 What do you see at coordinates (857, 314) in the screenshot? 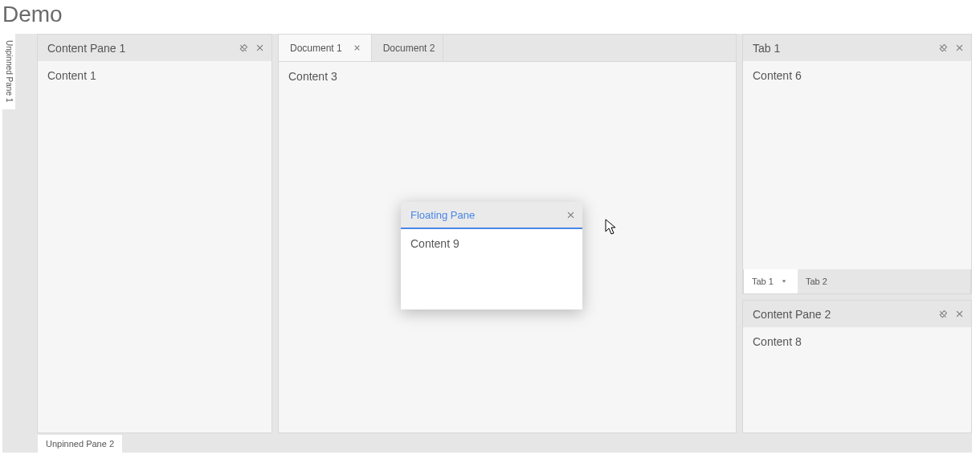
I see `content-pane-2-header: Content Pane 2` at bounding box center [857, 314].